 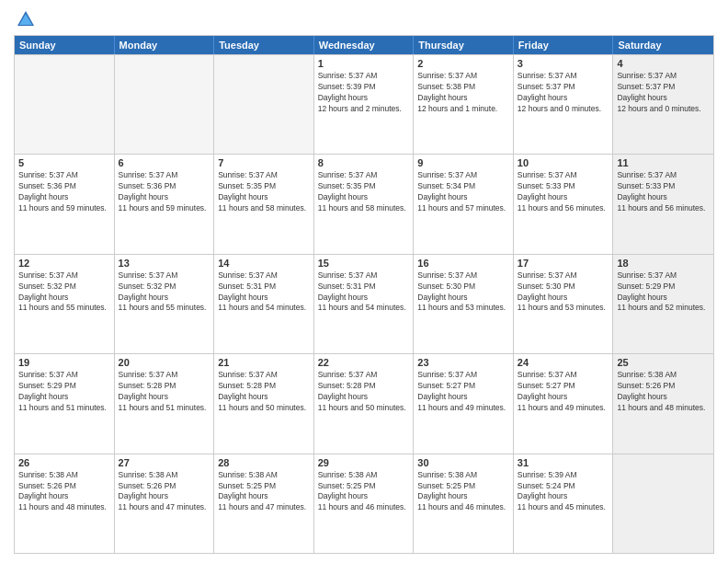 What do you see at coordinates (564, 45) in the screenshot?
I see `header-day-friday: Friday` at bounding box center [564, 45].